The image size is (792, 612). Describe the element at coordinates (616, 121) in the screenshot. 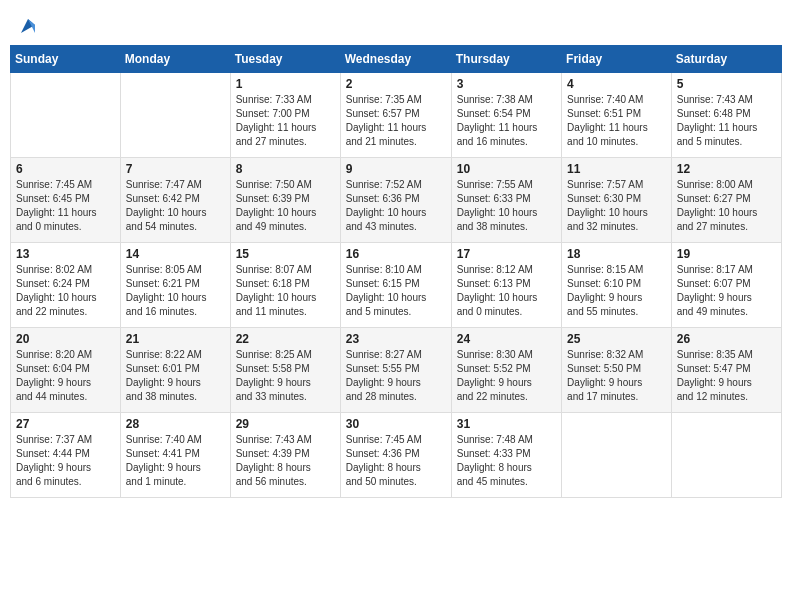

I see `day-info: Sunrise: 7:40 AM Sunset: 6:51 PM Dayligh…` at that location.